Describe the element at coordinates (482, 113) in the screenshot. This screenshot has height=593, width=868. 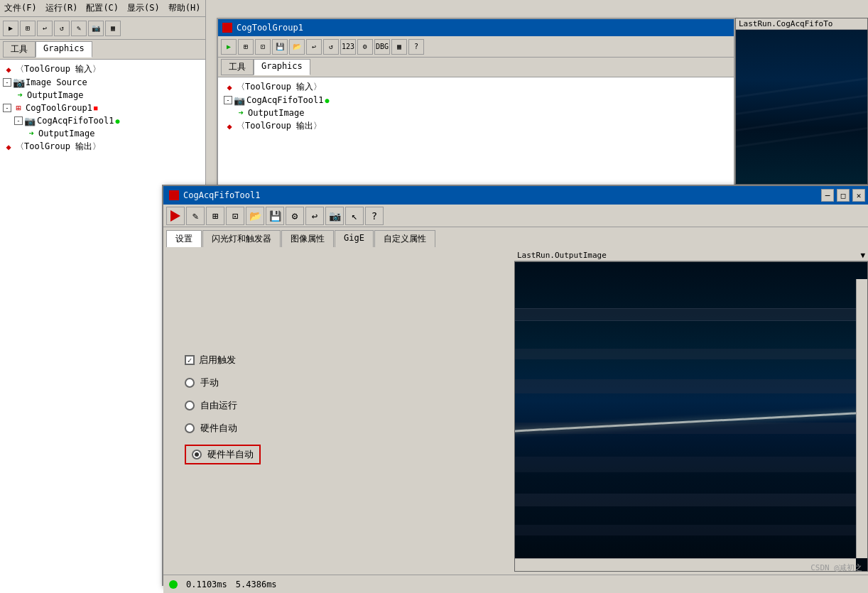
I see `tg-tree-item-outputimage: ➜ OutputImage` at that location.